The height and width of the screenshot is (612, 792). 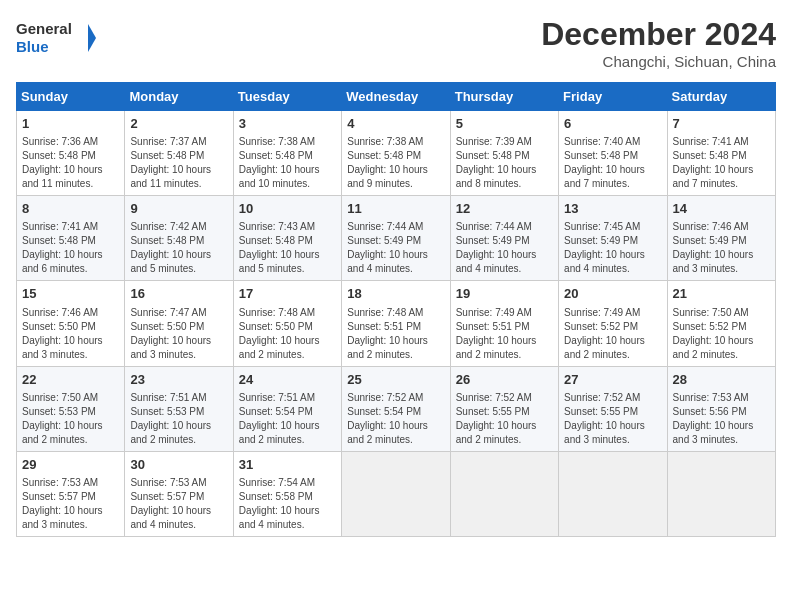 I want to click on day-detail: Sunrise: 7:54 AM, so click(x=288, y=483).